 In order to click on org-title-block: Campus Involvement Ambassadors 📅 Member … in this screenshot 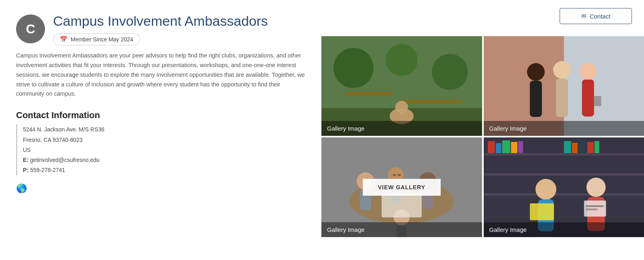, I will do `click(161, 29)`.